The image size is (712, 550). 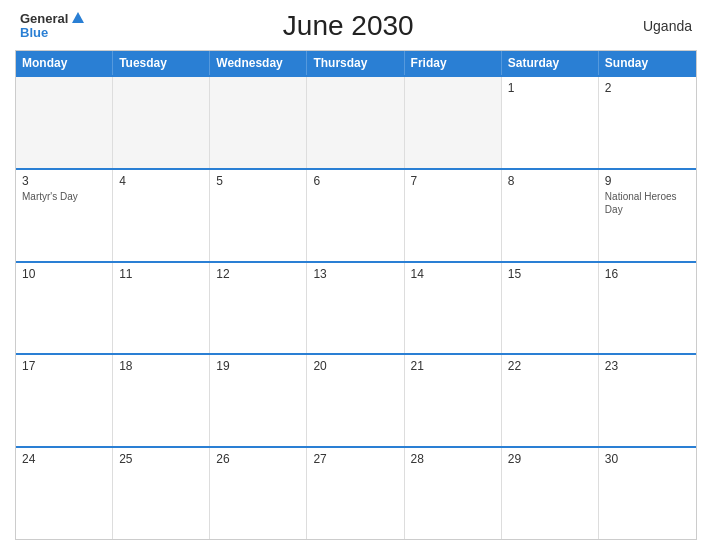 I want to click on calendar-header: Monday Tuesday Wednesday Thursday Friday…, so click(x=356, y=63).